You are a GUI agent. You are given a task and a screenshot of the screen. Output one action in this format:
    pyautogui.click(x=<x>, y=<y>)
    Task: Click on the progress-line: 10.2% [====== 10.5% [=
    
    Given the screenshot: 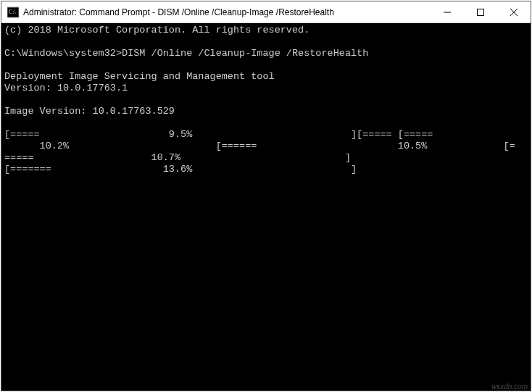 What is the action you would take?
    pyautogui.click(x=259, y=146)
    